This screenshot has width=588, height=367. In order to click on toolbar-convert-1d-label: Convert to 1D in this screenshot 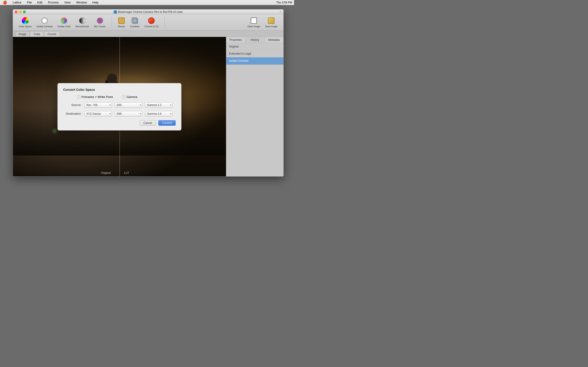, I will do `click(152, 26)`.